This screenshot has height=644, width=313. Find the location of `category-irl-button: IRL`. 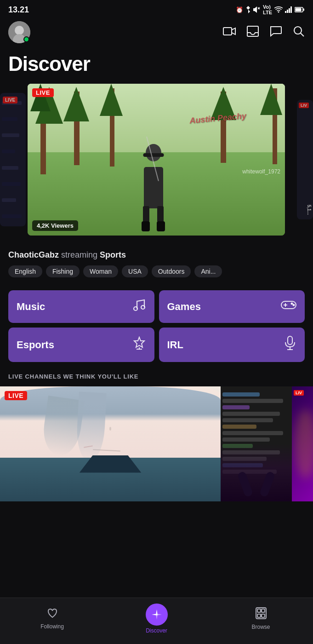

category-irl-button: IRL is located at coordinates (232, 345).